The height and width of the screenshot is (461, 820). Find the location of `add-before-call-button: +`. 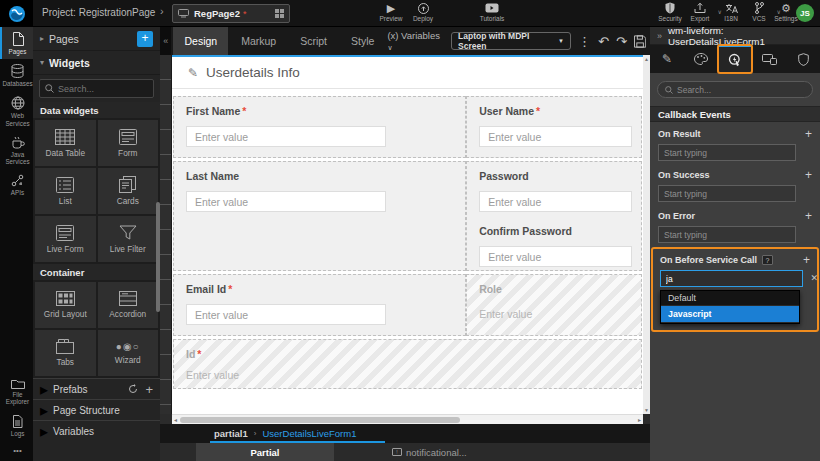

add-before-call-button: + is located at coordinates (806, 260).